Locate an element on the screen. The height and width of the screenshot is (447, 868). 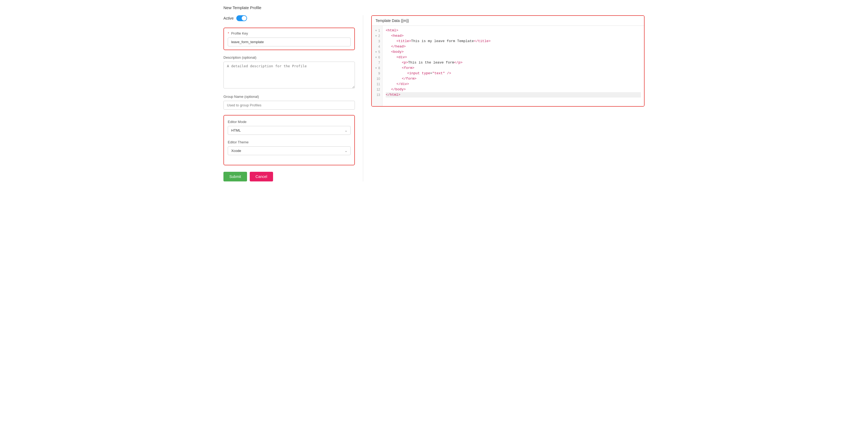
fold-arrow-6: ▼ is located at coordinates (376, 57).